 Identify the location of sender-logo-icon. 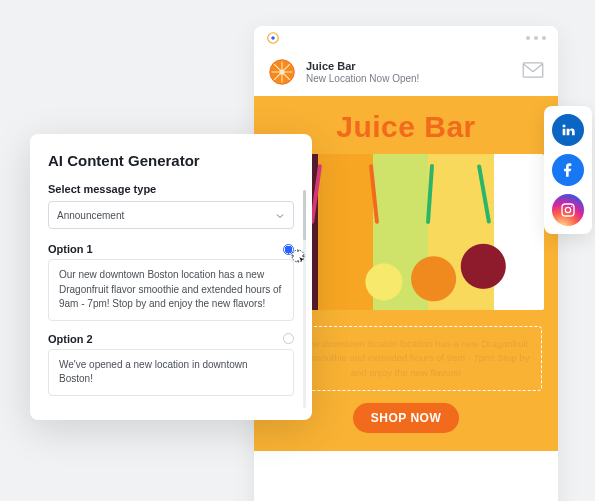
(282, 72).